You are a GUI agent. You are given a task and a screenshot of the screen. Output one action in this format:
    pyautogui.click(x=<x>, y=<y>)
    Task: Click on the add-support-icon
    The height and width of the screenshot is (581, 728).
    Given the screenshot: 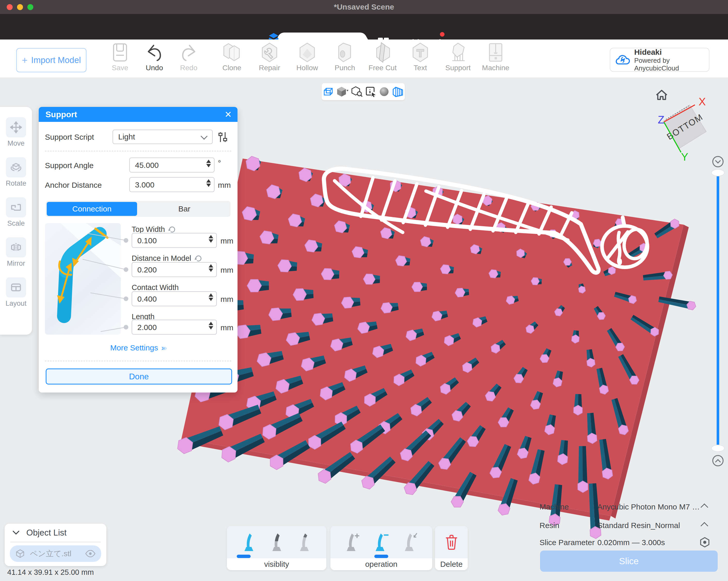 What is the action you would take?
    pyautogui.click(x=353, y=542)
    